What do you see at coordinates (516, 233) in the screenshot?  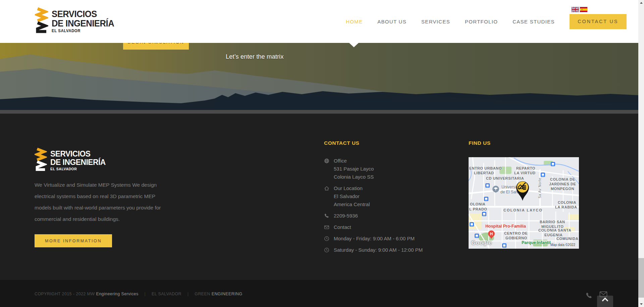 I see `map-label: CENTRO DE` at bounding box center [516, 233].